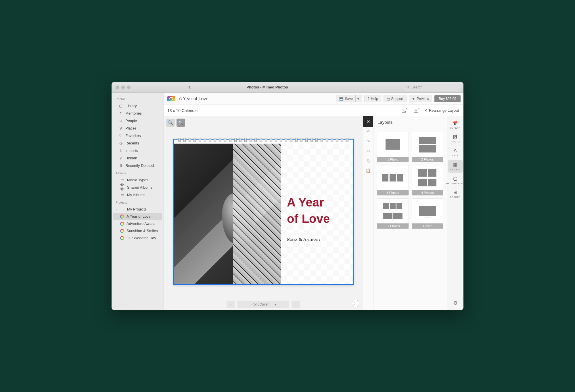 This screenshot has height=392, width=575. Describe the element at coordinates (121, 143) in the screenshot. I see `clock-icon: ◷` at that location.